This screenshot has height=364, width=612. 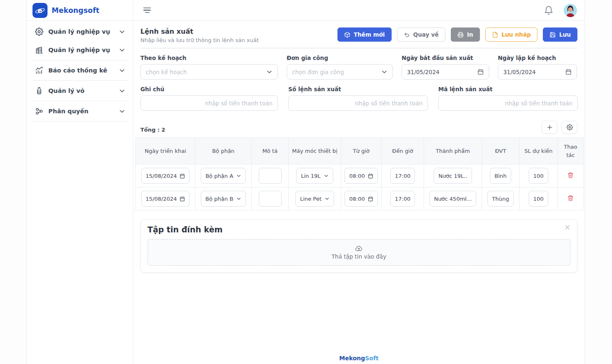 I want to click on field-label: Theo kế hoạch, so click(x=209, y=58).